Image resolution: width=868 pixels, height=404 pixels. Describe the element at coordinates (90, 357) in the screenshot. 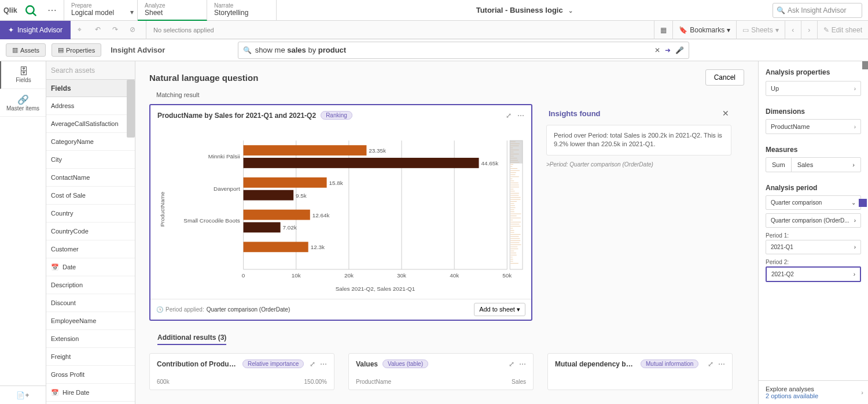

I see `field-row: Freight` at that location.